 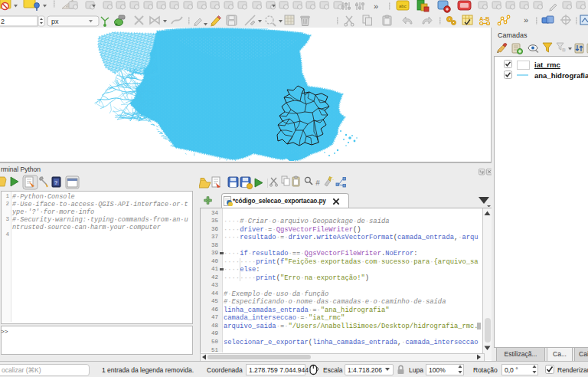 I want to click on svg-text: px, so click(x=55, y=21).